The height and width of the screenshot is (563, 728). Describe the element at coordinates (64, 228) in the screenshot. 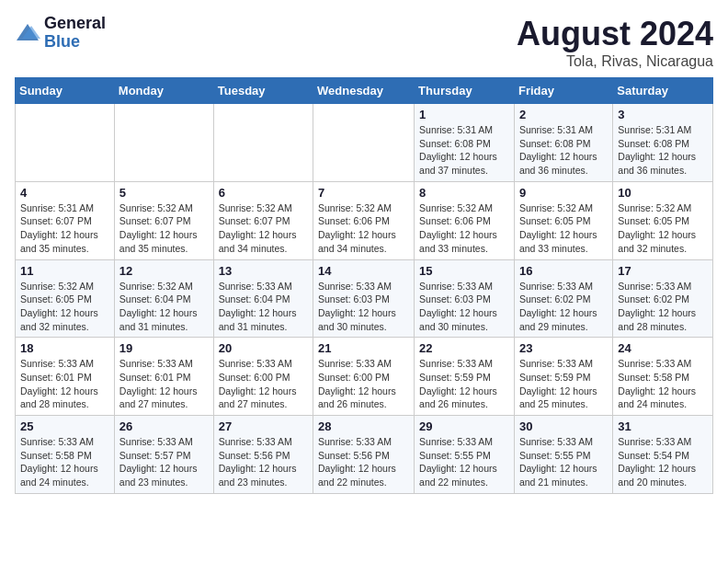

I see `day-info: Sunrise: 5:31 AM Sunset: 6:07 PM Dayligh…` at that location.